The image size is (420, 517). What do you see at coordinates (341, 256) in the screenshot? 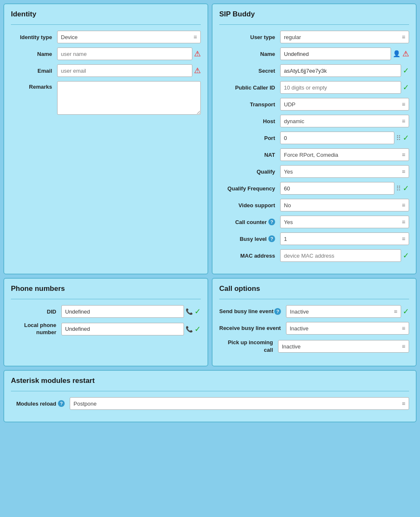
I see `sip-mac-input` at bounding box center [341, 256].